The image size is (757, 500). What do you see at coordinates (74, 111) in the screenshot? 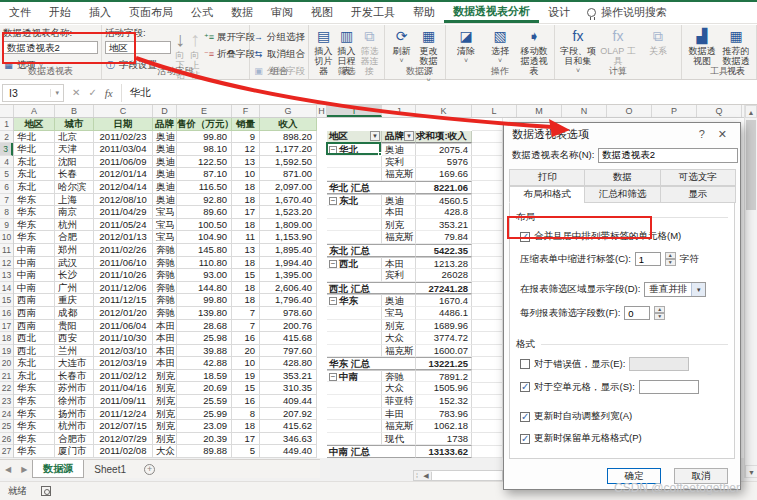
I see `column-header-B: B` at bounding box center [74, 111].